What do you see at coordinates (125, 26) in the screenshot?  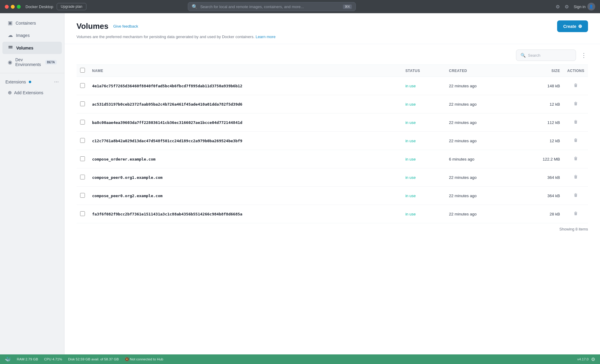 I see `give-feedback-link: Give feedback` at bounding box center [125, 26].